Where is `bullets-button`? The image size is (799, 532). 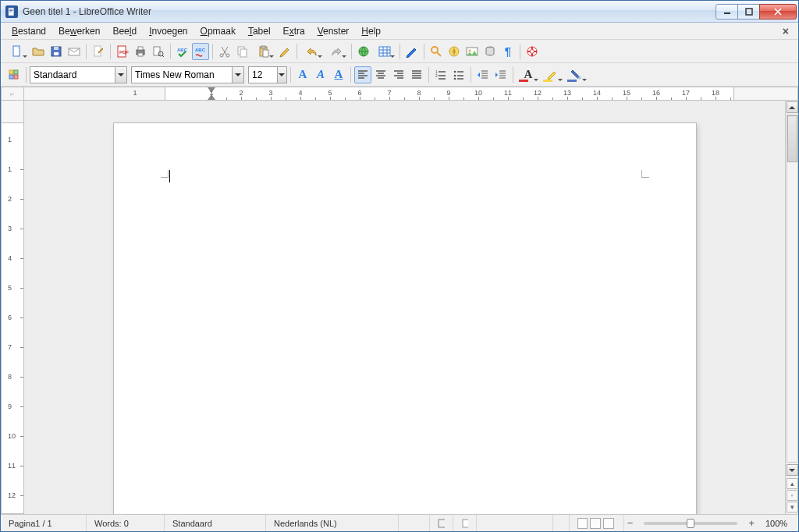 bullets-button is located at coordinates (459, 75).